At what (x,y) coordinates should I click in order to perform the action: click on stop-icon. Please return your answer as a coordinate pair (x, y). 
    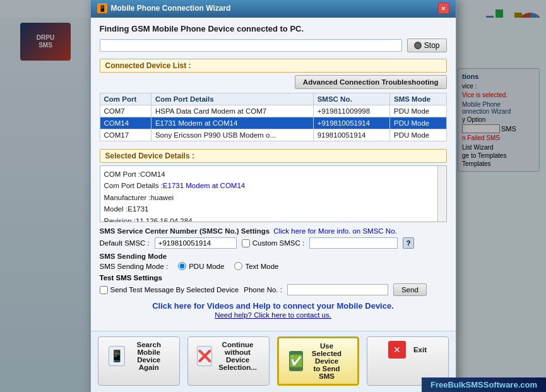
    Looking at the image, I should click on (418, 45).